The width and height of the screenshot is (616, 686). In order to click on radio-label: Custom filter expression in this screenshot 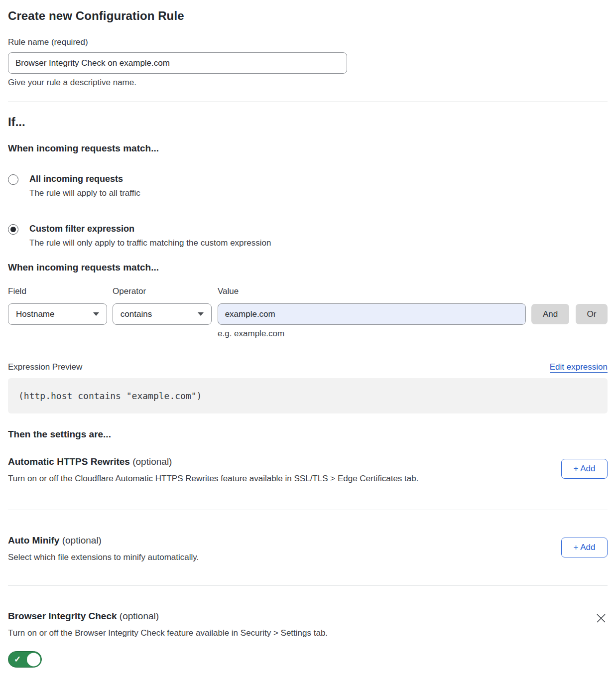, I will do `click(150, 229)`.